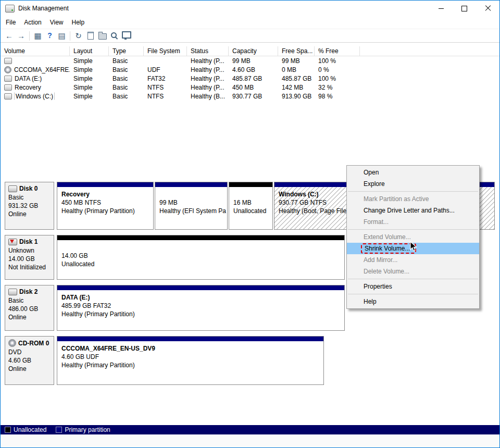 Image resolution: width=500 pixels, height=448 pixels. I want to click on partition-body: DATA (E:)485.99 GB FAT32Healthy (Primary…, so click(201, 310).